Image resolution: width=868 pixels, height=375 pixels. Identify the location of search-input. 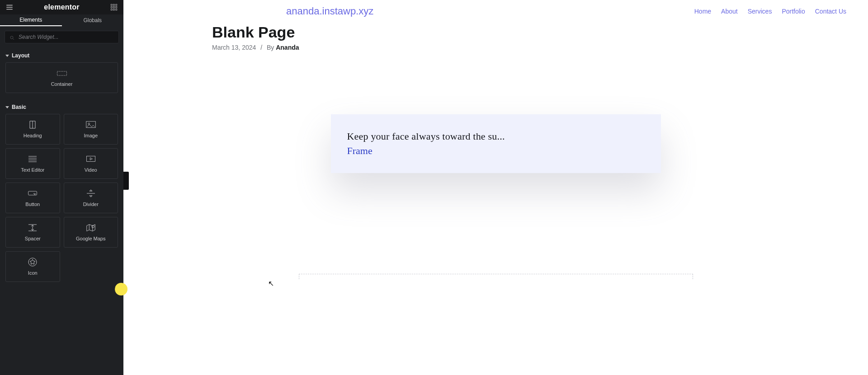
(66, 37).